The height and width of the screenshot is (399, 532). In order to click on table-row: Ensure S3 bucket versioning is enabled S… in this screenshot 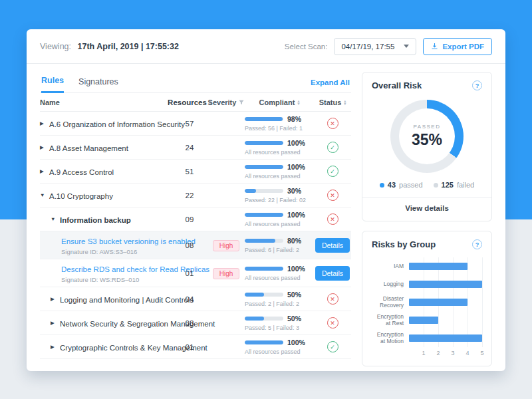, I will do `click(196, 245)`.